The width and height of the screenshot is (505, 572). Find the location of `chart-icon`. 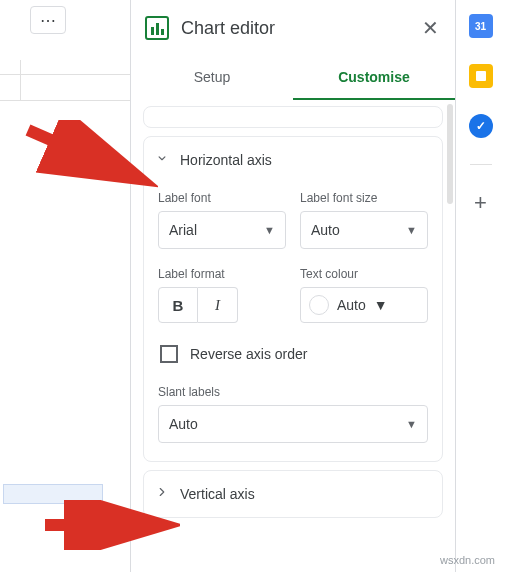

chart-icon is located at coordinates (157, 28).